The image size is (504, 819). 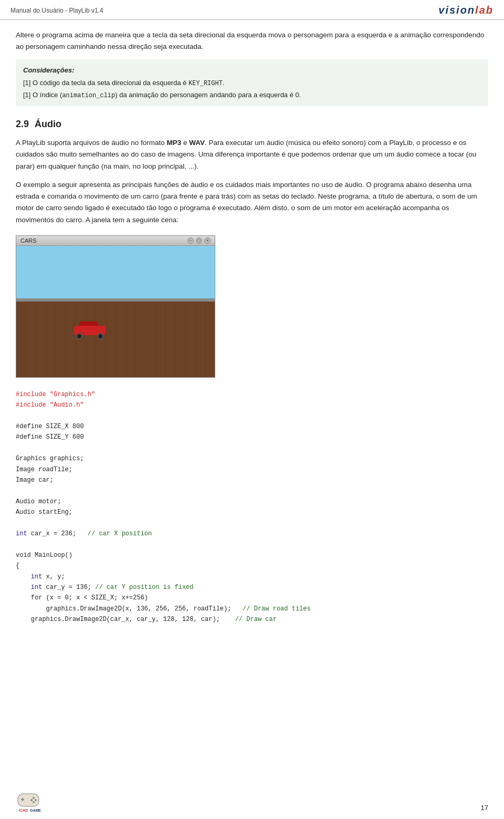 I want to click on code-line-12: {, so click(x=252, y=566).